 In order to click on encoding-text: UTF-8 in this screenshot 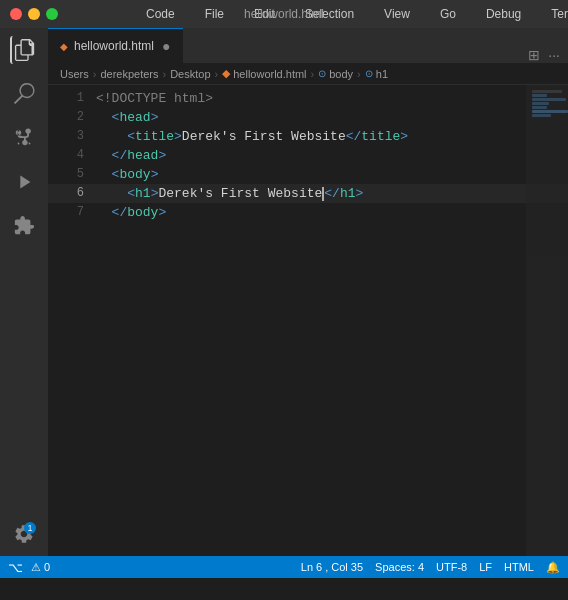, I will do `click(452, 567)`.